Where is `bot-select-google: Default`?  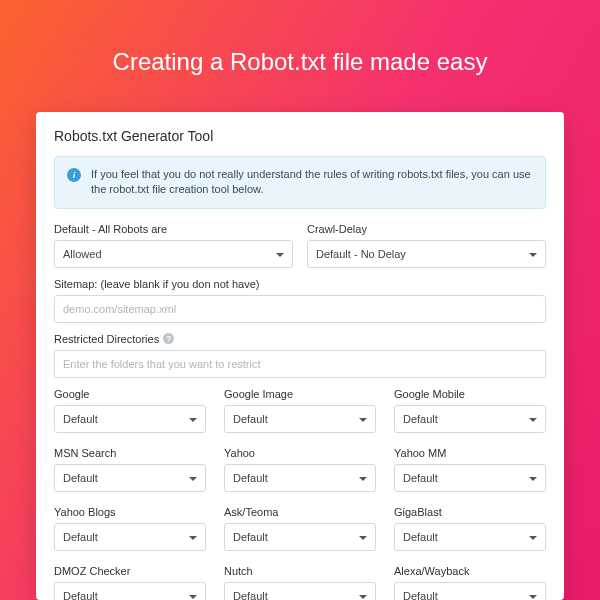
bot-select-google: Default is located at coordinates (130, 419).